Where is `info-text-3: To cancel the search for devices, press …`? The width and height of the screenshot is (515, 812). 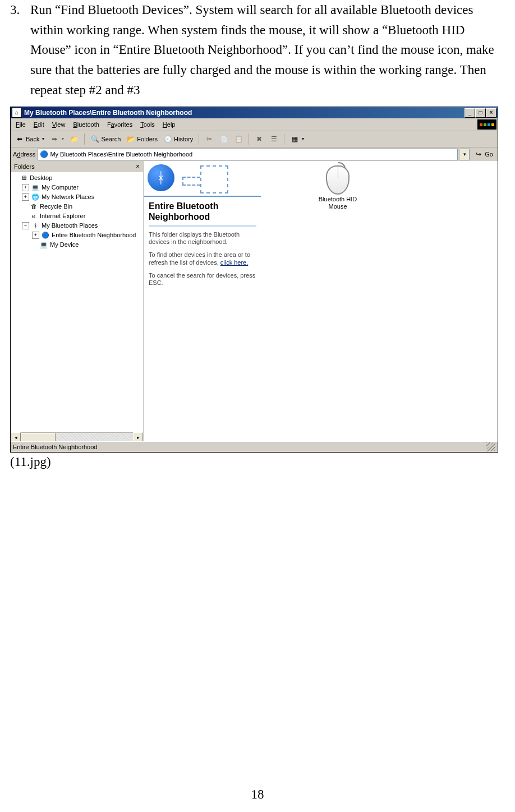 info-text-3: To cancel the search for devices, press … is located at coordinates (203, 282).